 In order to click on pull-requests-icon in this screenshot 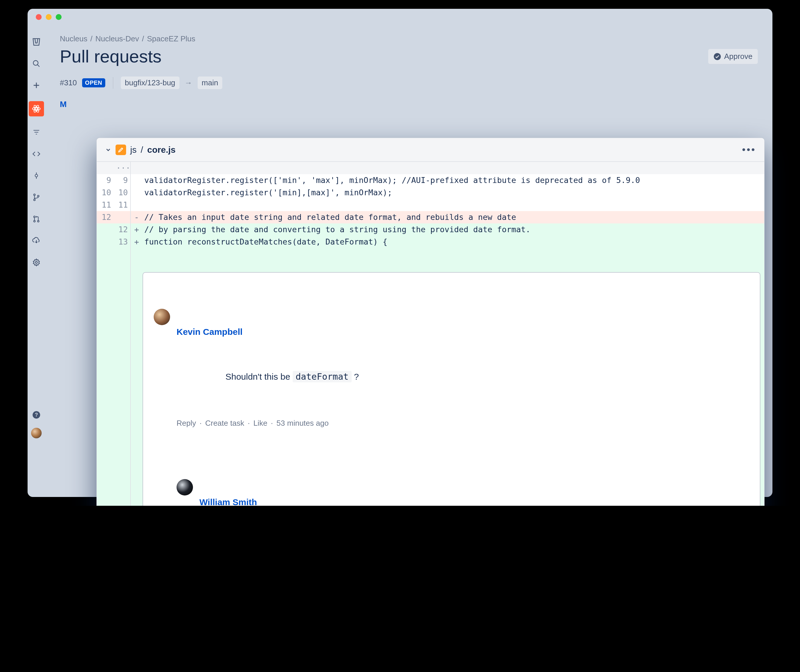, I will do `click(37, 219)`.